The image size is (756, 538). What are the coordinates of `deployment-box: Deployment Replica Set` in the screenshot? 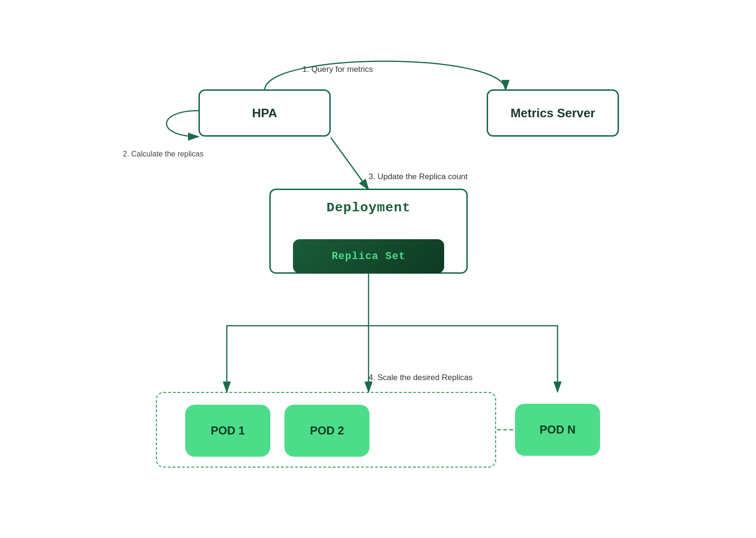 It's located at (369, 231).